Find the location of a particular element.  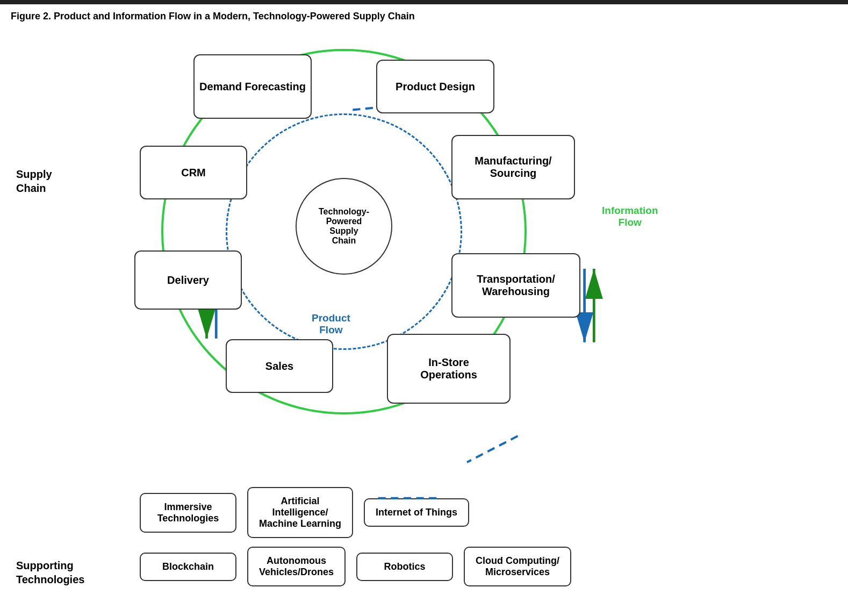

product-design-label: Product Design is located at coordinates (435, 87).